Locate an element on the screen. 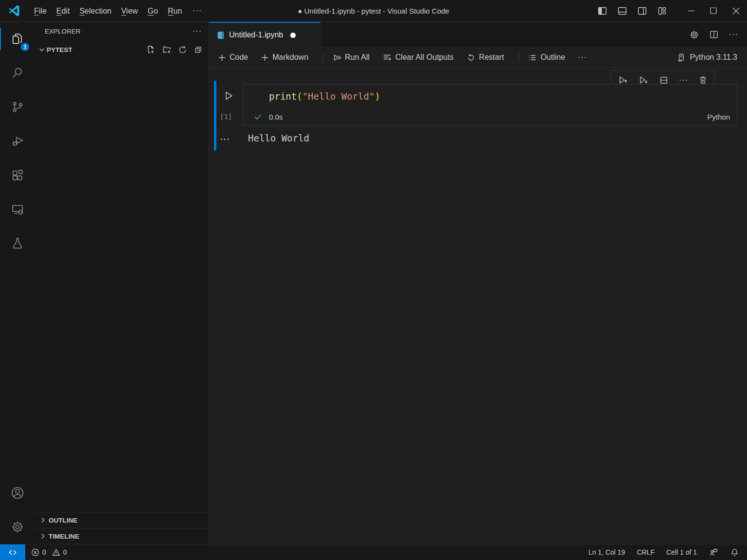  minimize-button is located at coordinates (691, 11).